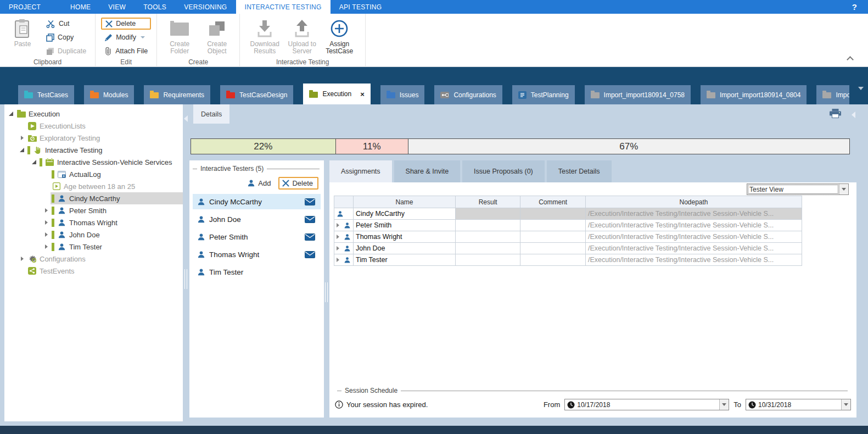  What do you see at coordinates (468, 94) in the screenshot?
I see `tab-configurations: Configurations` at bounding box center [468, 94].